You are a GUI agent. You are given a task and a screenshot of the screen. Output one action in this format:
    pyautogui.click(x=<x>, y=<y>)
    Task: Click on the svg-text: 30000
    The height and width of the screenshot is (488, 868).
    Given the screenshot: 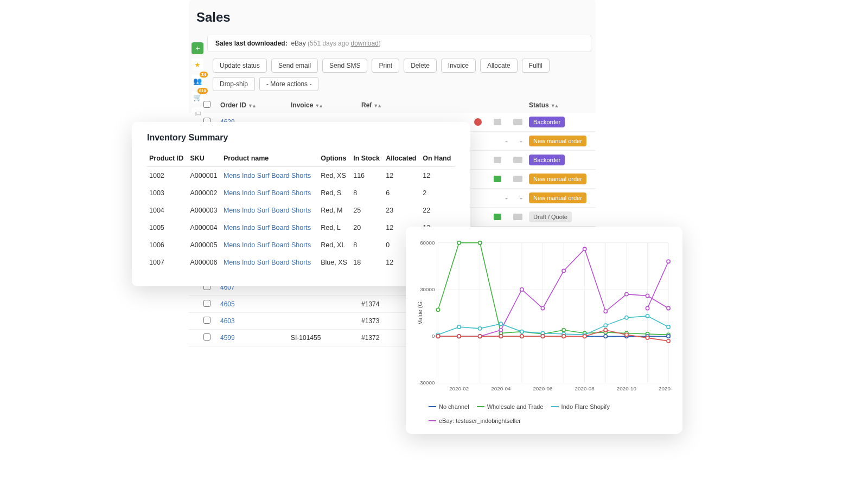 What is the action you would take?
    pyautogui.click(x=427, y=290)
    